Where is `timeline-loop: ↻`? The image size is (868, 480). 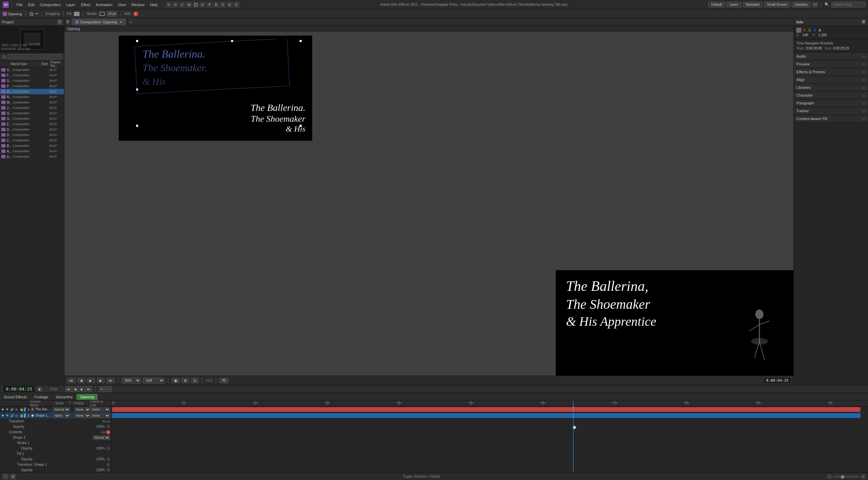
timeline-loop: ↻ is located at coordinates (102, 389).